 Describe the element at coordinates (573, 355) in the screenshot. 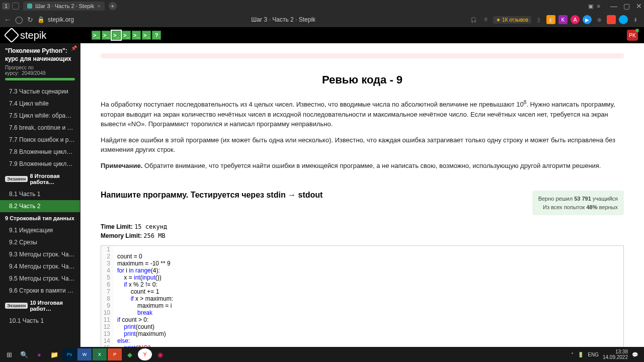

I see `tray-chevron-icon: ˄` at that location.